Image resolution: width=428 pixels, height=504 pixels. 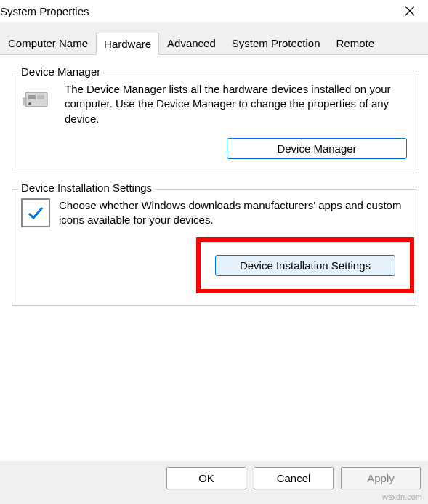 I want to click on device-manager-description: The Device Manager lists all the hardwar…, so click(x=235, y=105).